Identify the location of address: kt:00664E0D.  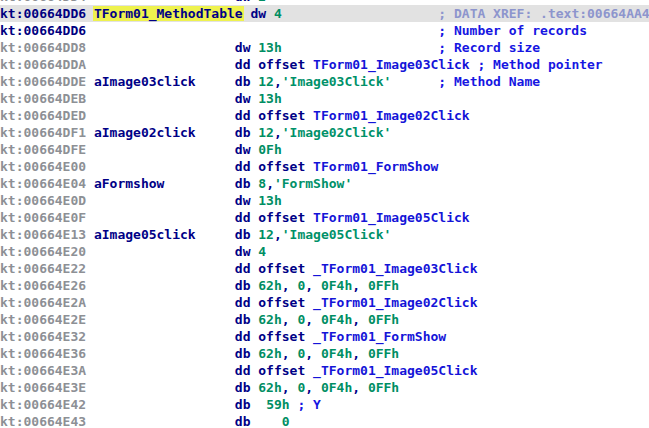
(47, 200).